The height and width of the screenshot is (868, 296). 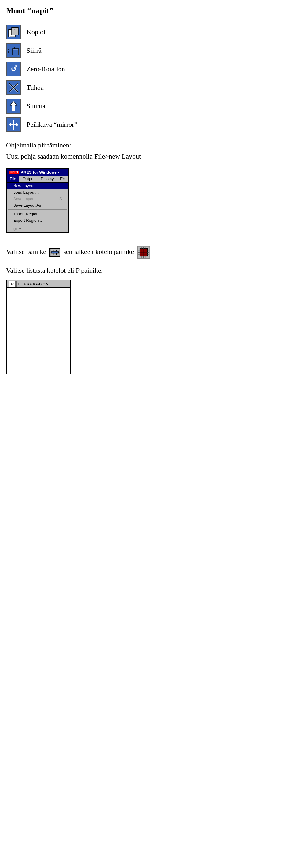 I want to click on peilikuva-icon, so click(x=13, y=125).